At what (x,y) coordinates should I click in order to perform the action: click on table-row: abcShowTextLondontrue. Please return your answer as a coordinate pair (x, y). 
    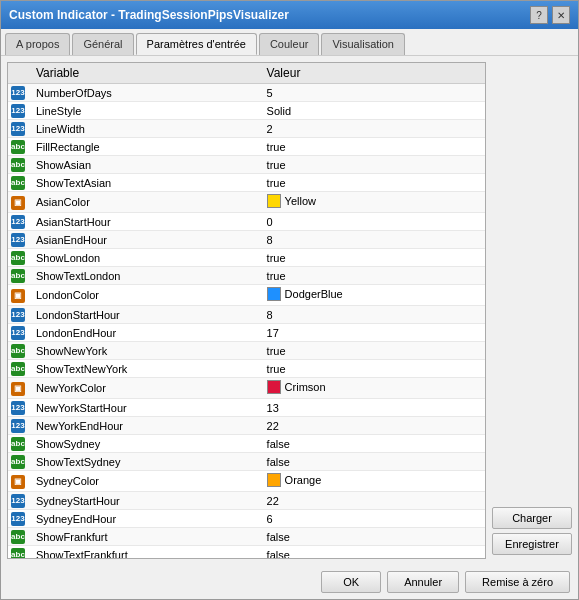
    Looking at the image, I should click on (246, 276).